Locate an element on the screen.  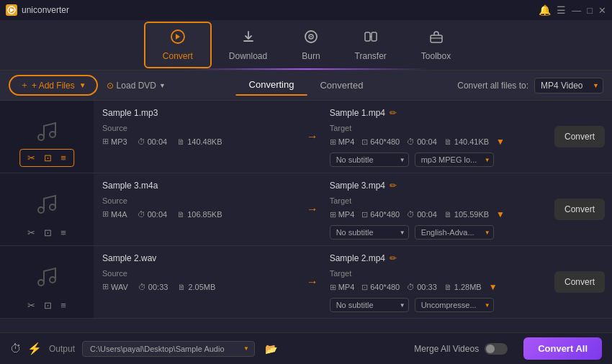
icon-close: ✕ is located at coordinates (602, 10).